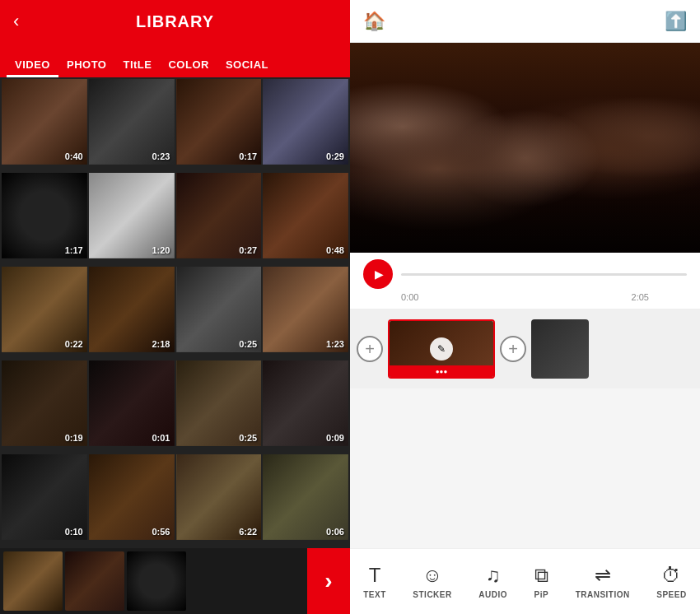 Image resolution: width=700 pixels, height=614 pixels. Describe the element at coordinates (441, 372) in the screenshot. I see `clip-bar-dots: ●●●` at that location.